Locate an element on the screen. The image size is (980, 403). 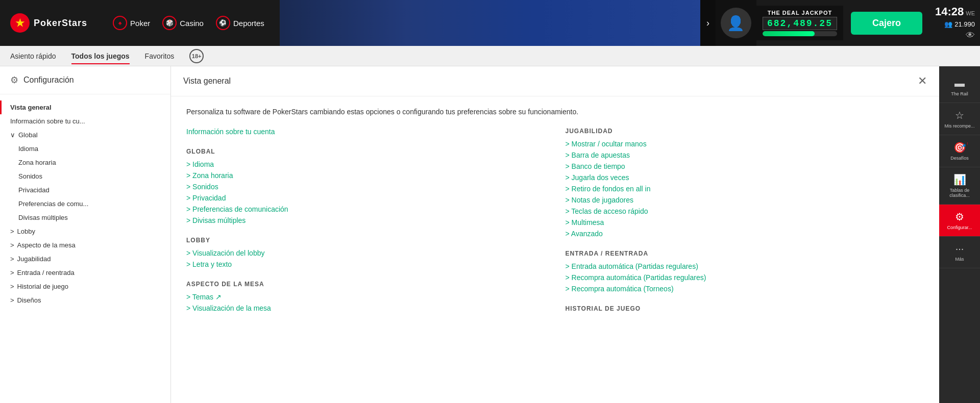
section-info-cuenta: Información sobre tu cuenta is located at coordinates (365, 132).